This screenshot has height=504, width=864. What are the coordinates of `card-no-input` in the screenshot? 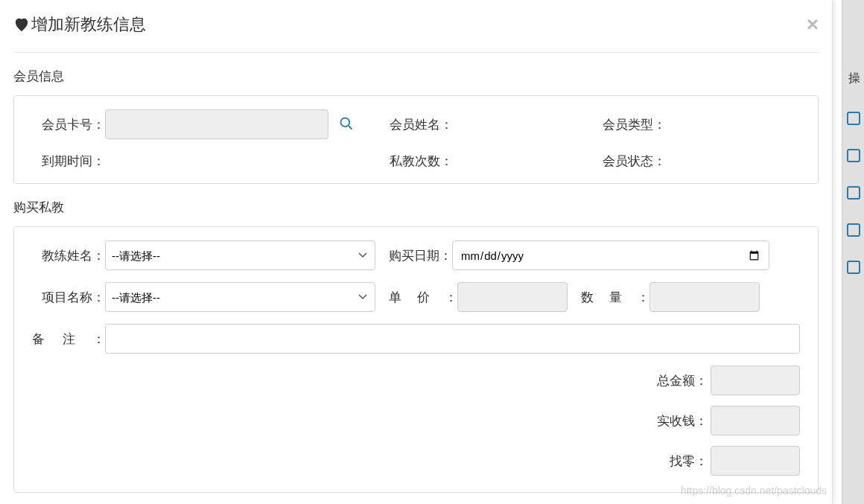 It's located at (217, 124).